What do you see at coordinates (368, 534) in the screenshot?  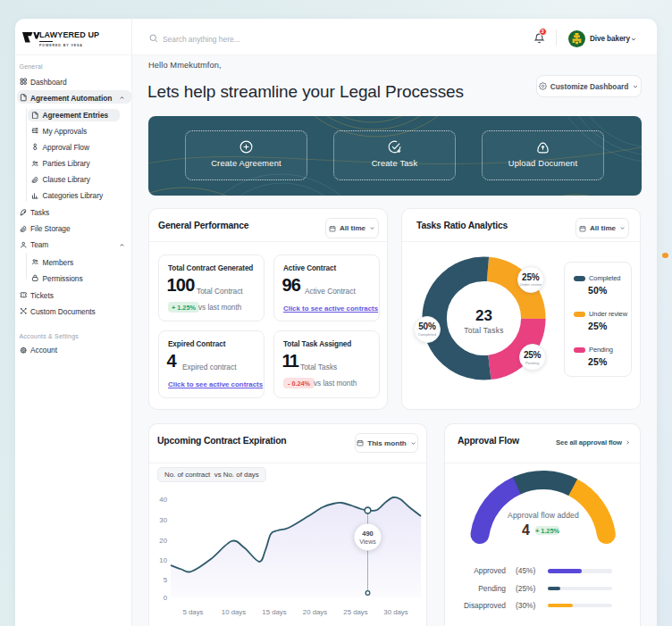 I see `svg-text: 490` at bounding box center [368, 534].